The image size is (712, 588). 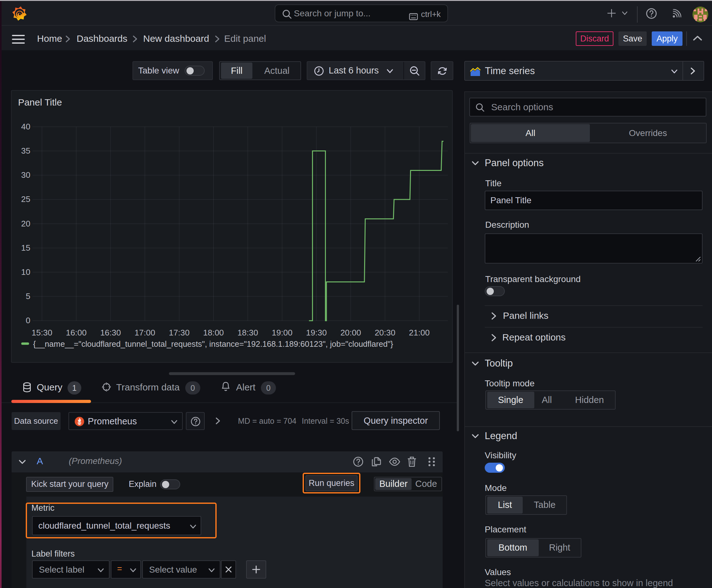 I want to click on svg-text: 20:30, so click(x=385, y=333).